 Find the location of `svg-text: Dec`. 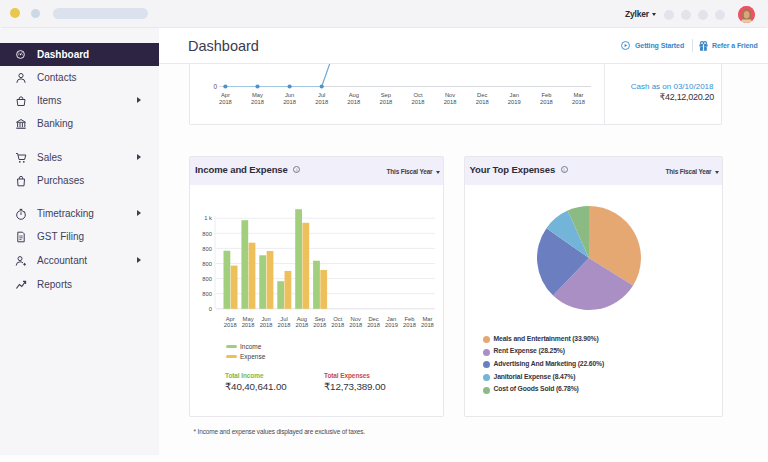

svg-text: Dec is located at coordinates (482, 94).